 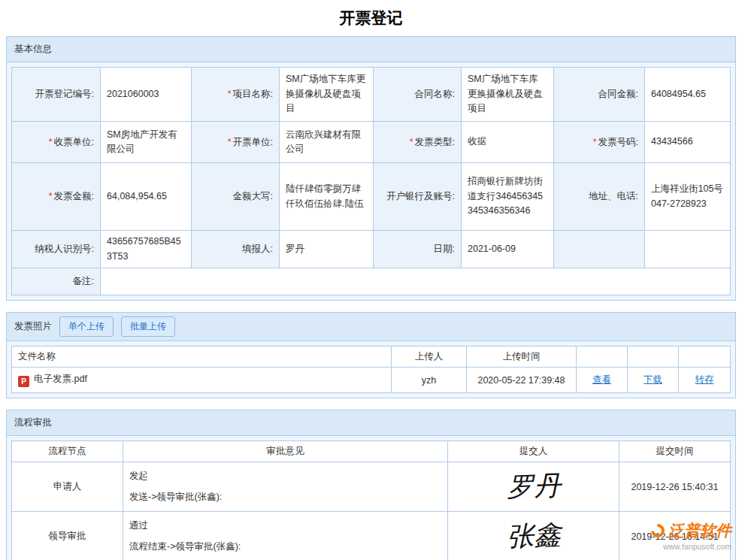 I want to click on file-name: 电子发票.pdf, so click(x=60, y=379).